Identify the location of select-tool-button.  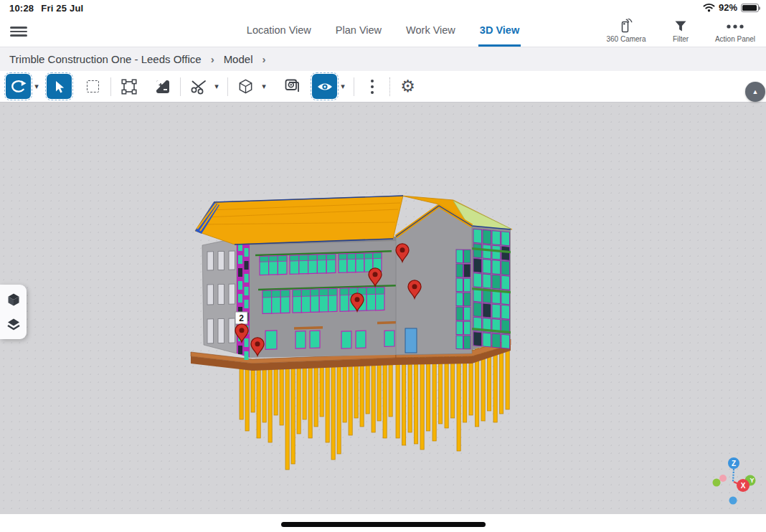
(59, 86).